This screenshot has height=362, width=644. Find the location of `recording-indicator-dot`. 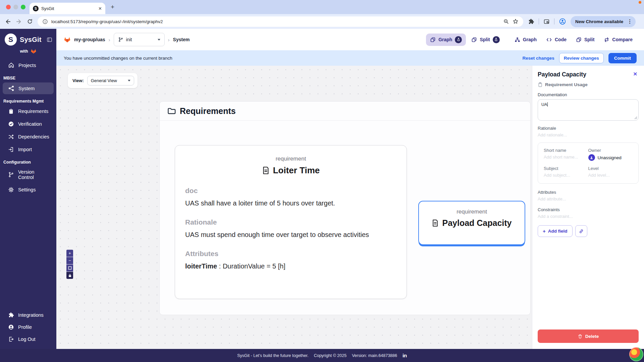

recording-indicator-dot is located at coordinates (640, 2).